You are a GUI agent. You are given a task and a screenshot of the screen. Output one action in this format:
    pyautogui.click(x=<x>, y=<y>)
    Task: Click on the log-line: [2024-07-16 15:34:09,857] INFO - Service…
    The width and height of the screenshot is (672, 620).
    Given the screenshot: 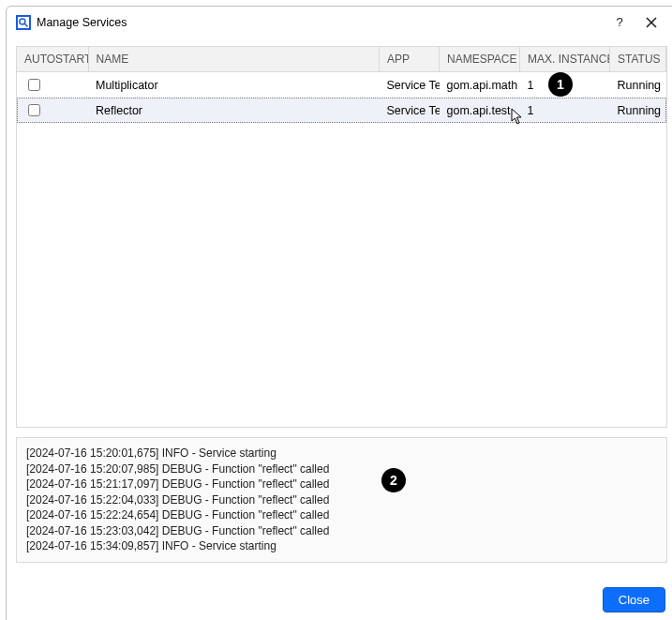 What is the action you would take?
    pyautogui.click(x=341, y=546)
    